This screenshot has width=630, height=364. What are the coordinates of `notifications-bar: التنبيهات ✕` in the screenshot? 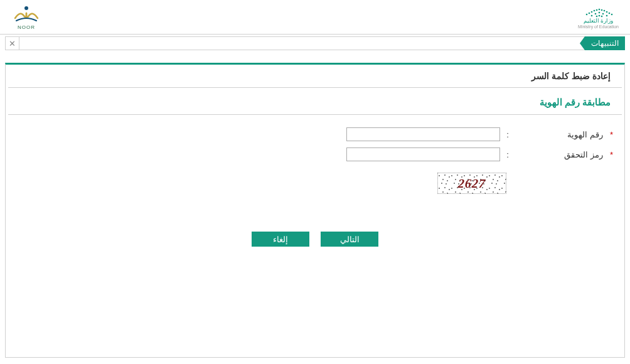 It's located at (315, 43).